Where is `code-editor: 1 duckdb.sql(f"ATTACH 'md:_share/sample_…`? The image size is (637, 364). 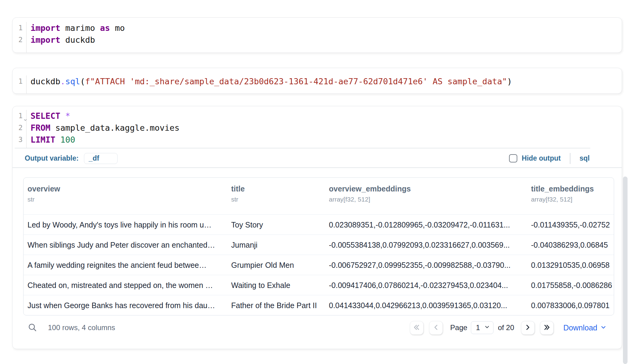 code-editor: 1 duckdb.sql(f"ATTACH 'md:_share/sample_… is located at coordinates (317, 81).